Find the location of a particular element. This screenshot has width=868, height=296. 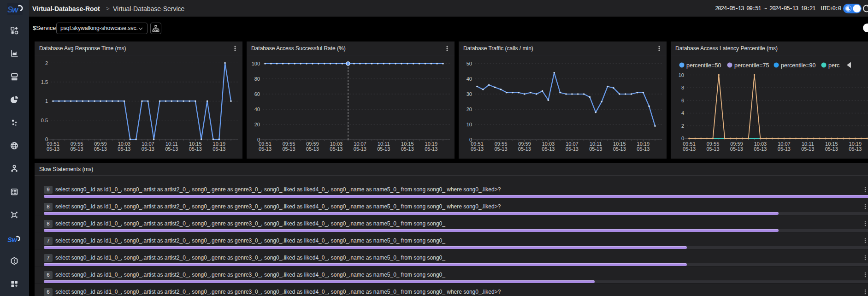

svg-text: w is located at coordinates (16, 10).